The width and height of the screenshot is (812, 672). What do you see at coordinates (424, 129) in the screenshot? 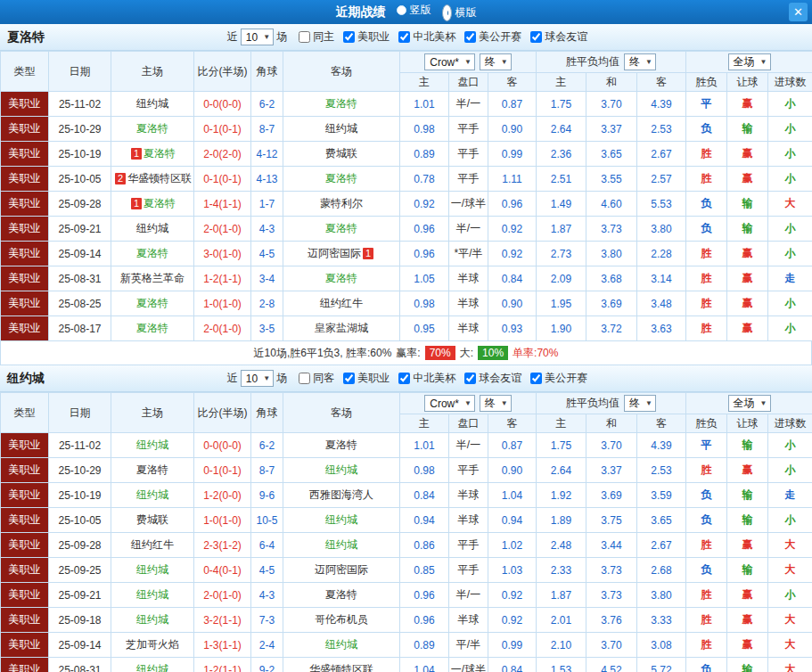
I see `odds-home-cell: 0.98` at bounding box center [424, 129].